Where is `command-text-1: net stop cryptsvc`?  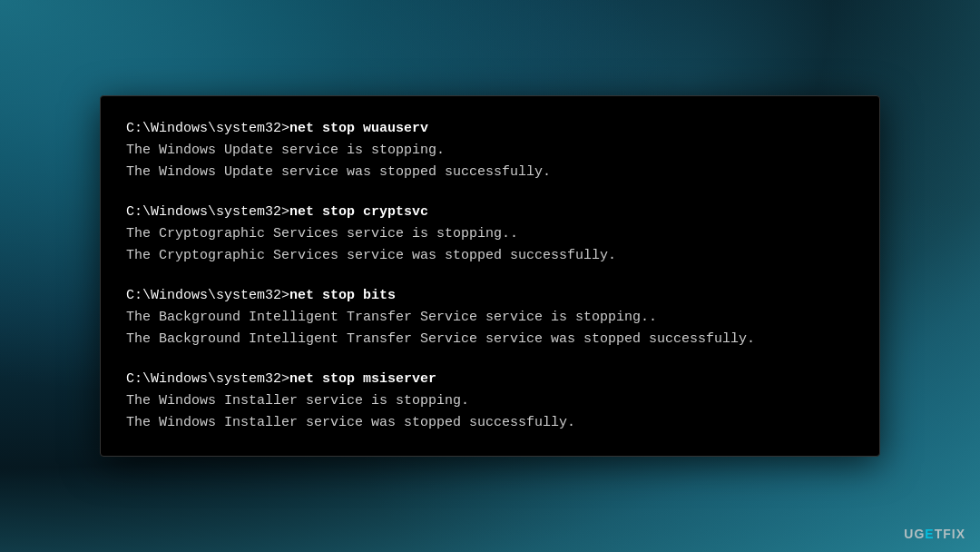
command-text-1: net stop cryptsvc is located at coordinates (359, 212).